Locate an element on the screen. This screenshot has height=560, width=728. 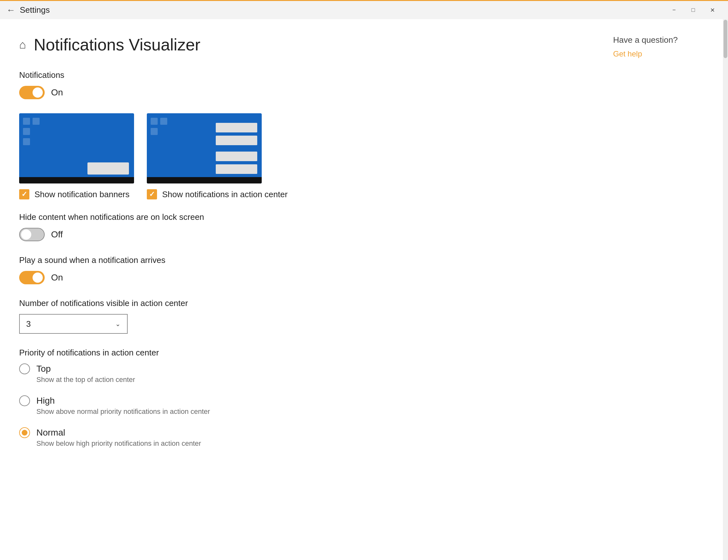
priority-top-row: Top is located at coordinates (300, 369).